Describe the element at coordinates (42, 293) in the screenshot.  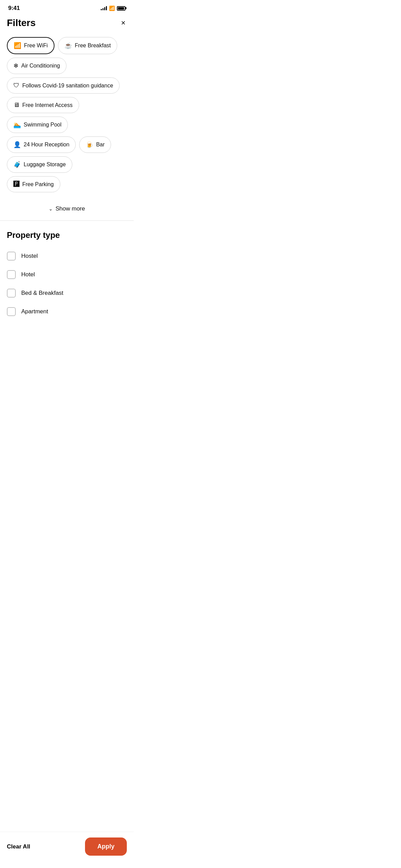
I see `bed-breakfast-label: Bed & Breakfast` at that location.